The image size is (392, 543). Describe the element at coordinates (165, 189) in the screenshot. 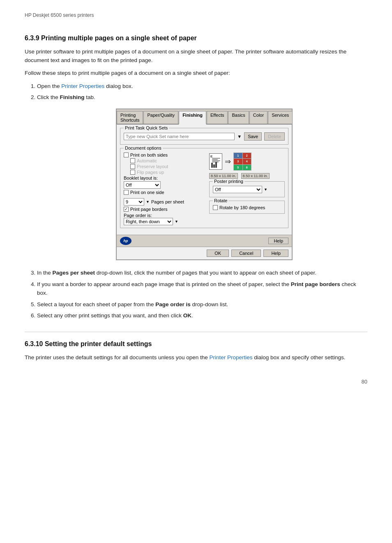

I see `doc-options-left: Print on both sides Automatic Preserve l…` at that location.